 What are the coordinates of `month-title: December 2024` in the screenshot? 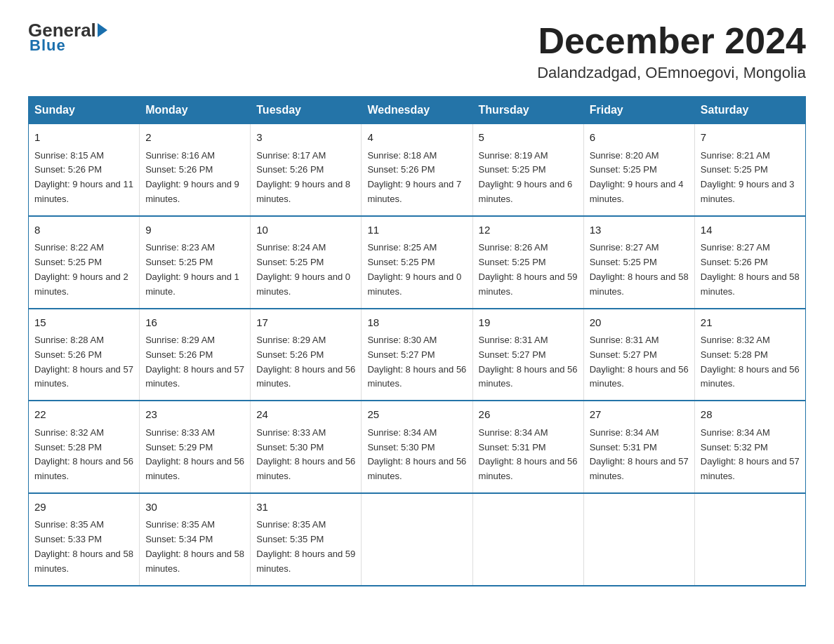 It's located at (671, 41).